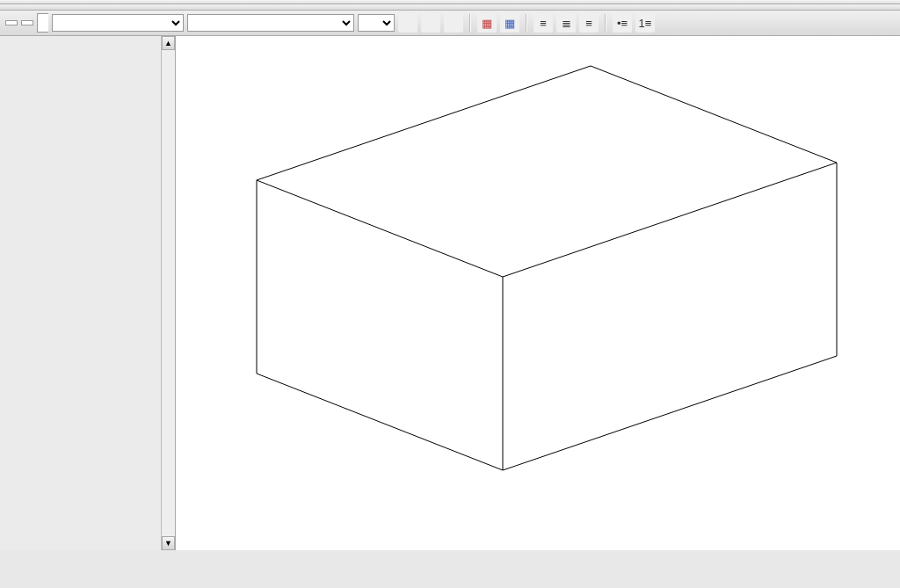 The width and height of the screenshot is (900, 588). I want to click on style-select, so click(118, 23).